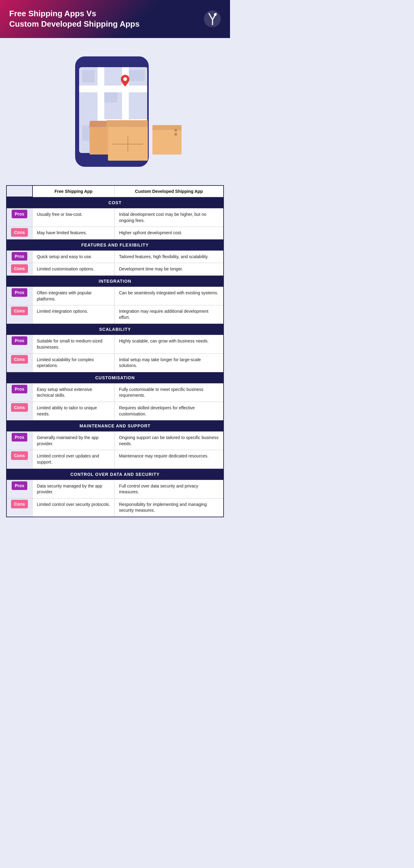 This screenshot has width=414, height=868. Describe the element at coordinates (169, 270) in the screenshot. I see `custom-app-cell: Development time may be longer.` at that location.